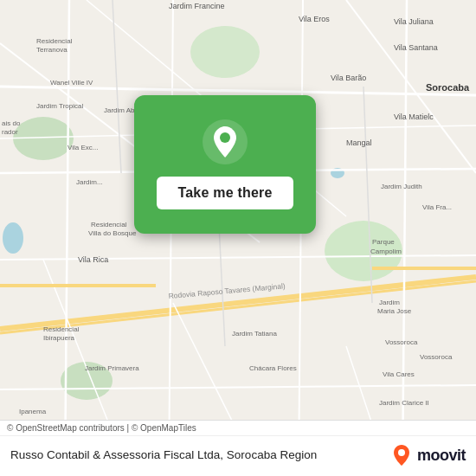 The width and height of the screenshot is (476, 476). What do you see at coordinates (359, 143) in the screenshot?
I see `svg-text: Mangal` at bounding box center [359, 143].